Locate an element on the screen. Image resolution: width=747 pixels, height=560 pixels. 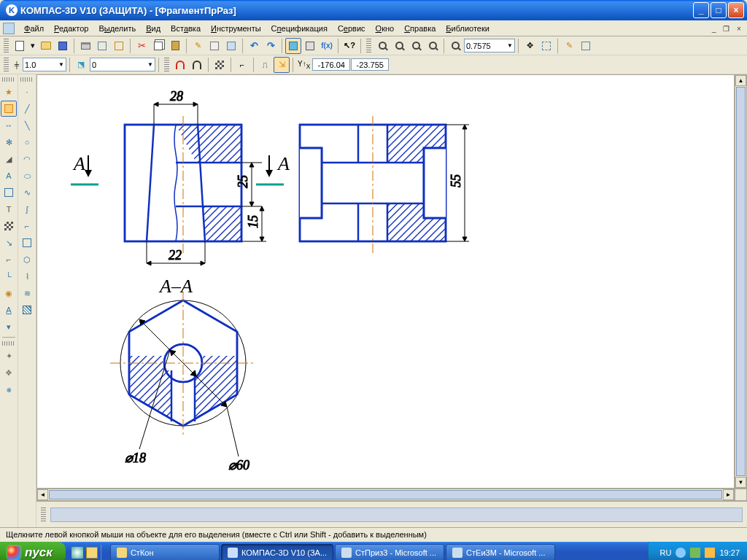
tool-misc2: ❖ is located at coordinates (9, 373).